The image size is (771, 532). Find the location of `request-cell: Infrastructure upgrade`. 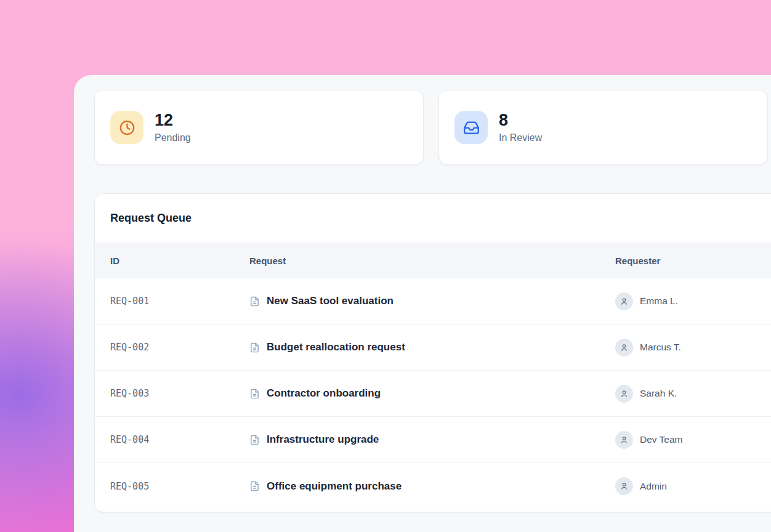

request-cell: Infrastructure upgrade is located at coordinates (432, 440).